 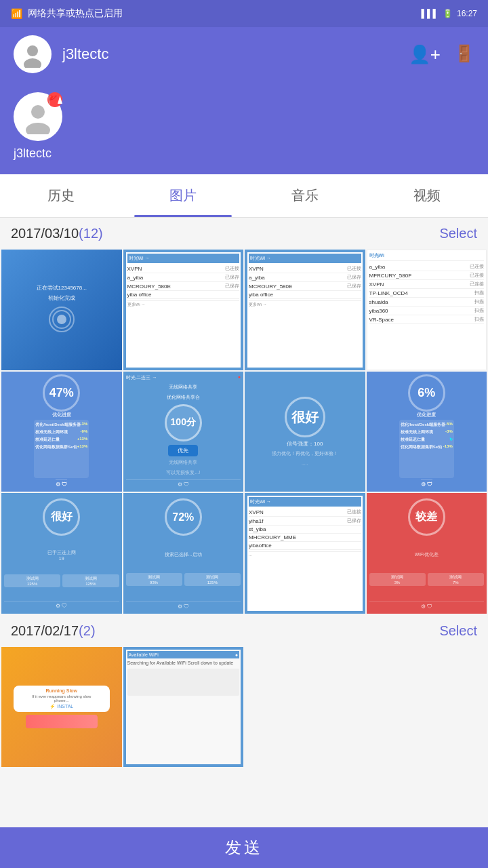 What do you see at coordinates (33, 153) in the screenshot?
I see `profile-username: j3ltectc` at bounding box center [33, 153].